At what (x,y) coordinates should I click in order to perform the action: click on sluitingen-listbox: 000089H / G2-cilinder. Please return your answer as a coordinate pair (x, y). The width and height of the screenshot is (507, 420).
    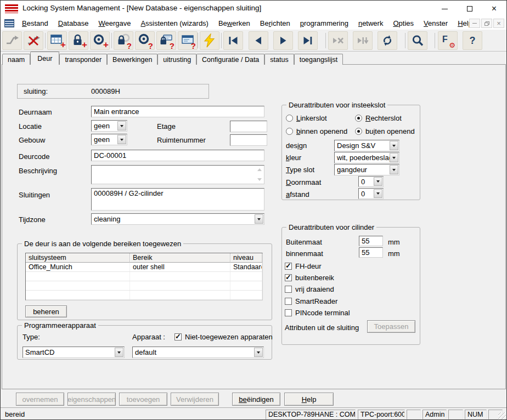
    Looking at the image, I should click on (178, 200).